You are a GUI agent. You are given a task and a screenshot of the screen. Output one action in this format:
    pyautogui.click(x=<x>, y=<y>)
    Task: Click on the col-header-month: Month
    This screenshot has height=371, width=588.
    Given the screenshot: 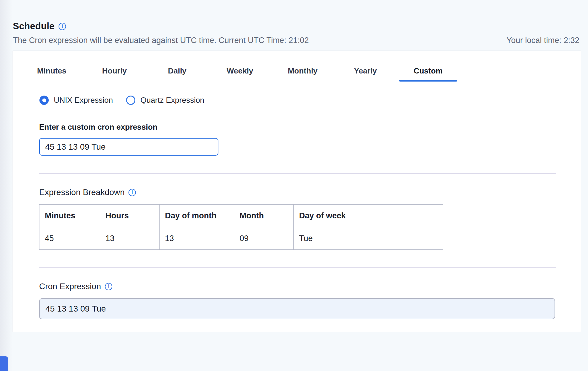 What is the action you would take?
    pyautogui.click(x=264, y=216)
    